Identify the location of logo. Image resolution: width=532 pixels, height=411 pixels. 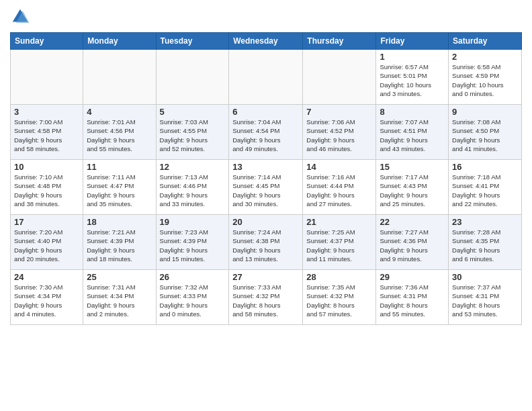
(21, 17).